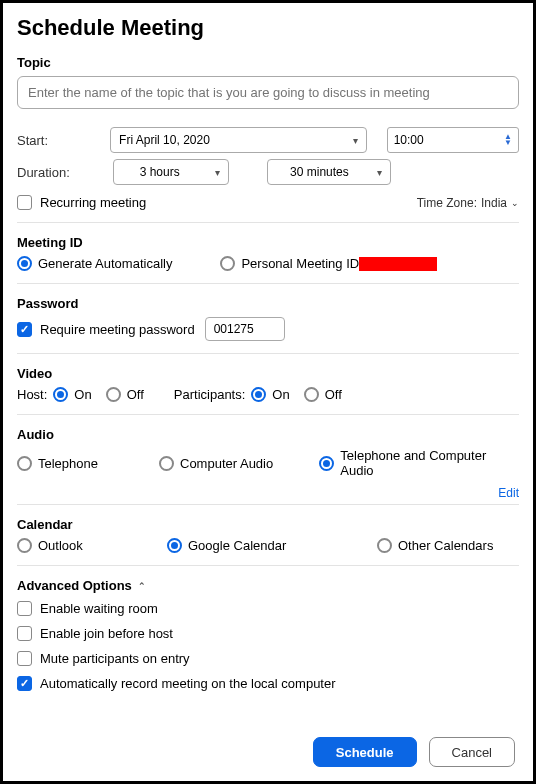 The image size is (536, 784). I want to click on host-on-radio, so click(60, 394).